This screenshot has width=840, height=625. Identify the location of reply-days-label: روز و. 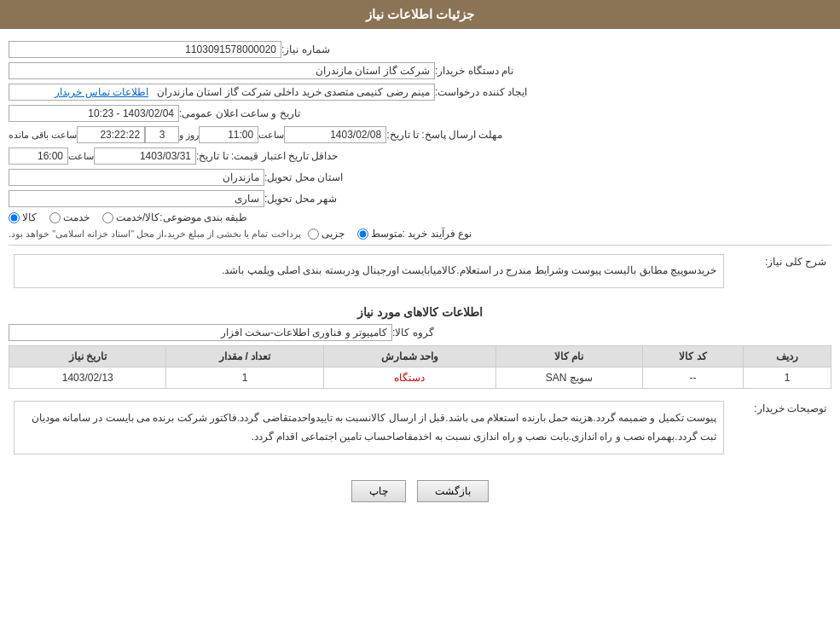
(189, 135).